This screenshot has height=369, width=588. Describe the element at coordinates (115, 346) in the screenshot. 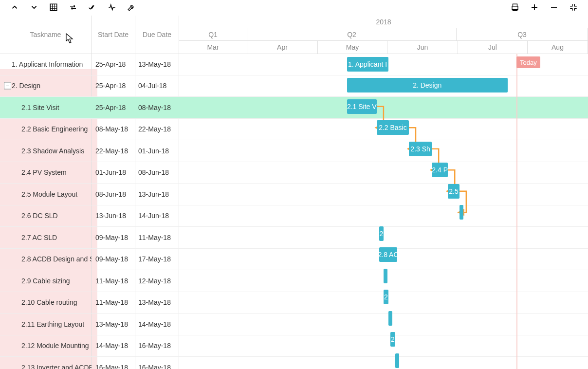

I see `start-date-cell: 14-May-18` at that location.